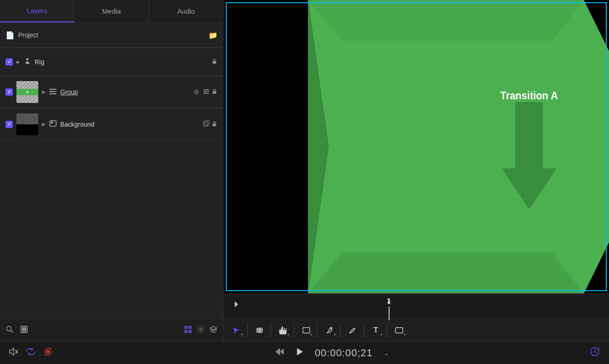  Describe the element at coordinates (121, 62) in the screenshot. I see `layer-name-rig: Rig` at that location.